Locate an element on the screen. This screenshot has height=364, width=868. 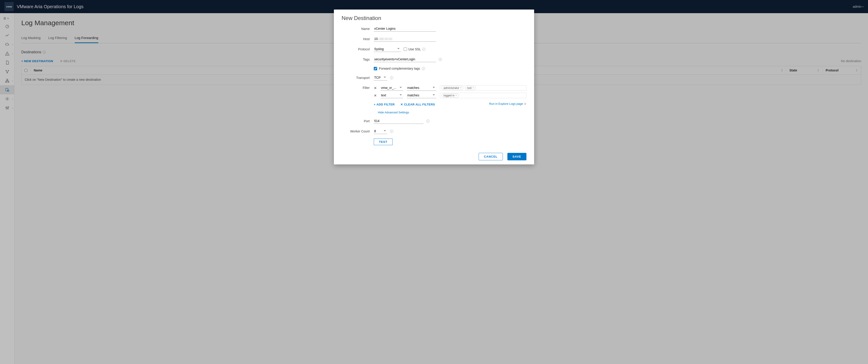
filter-label: Filter is located at coordinates (358, 87).